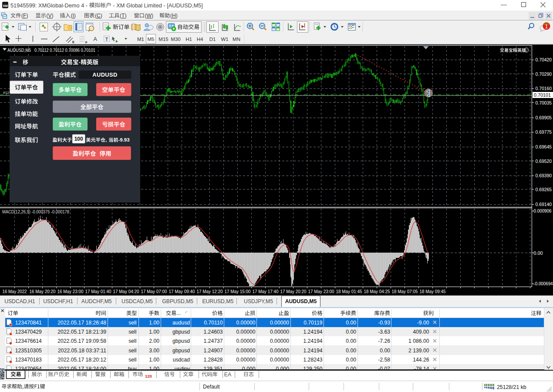 Image resolution: width=553 pixels, height=392 pixels. What do you see at coordinates (178, 301) in the screenshot?
I see `svg-text: GBPUSD,M5` at bounding box center [178, 301].